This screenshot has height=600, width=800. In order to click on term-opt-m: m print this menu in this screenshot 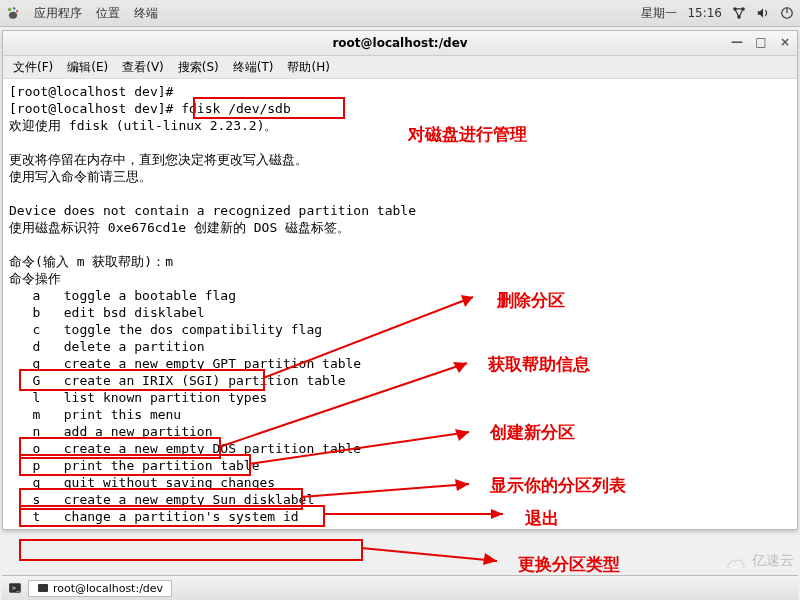, I will do `click(95, 414)`.